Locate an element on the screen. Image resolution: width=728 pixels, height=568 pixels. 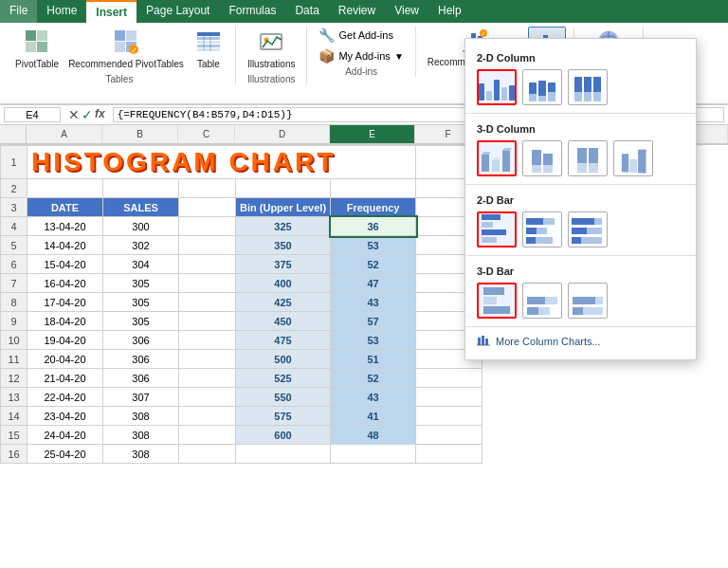
cell-b9: 305 is located at coordinates (141, 321).